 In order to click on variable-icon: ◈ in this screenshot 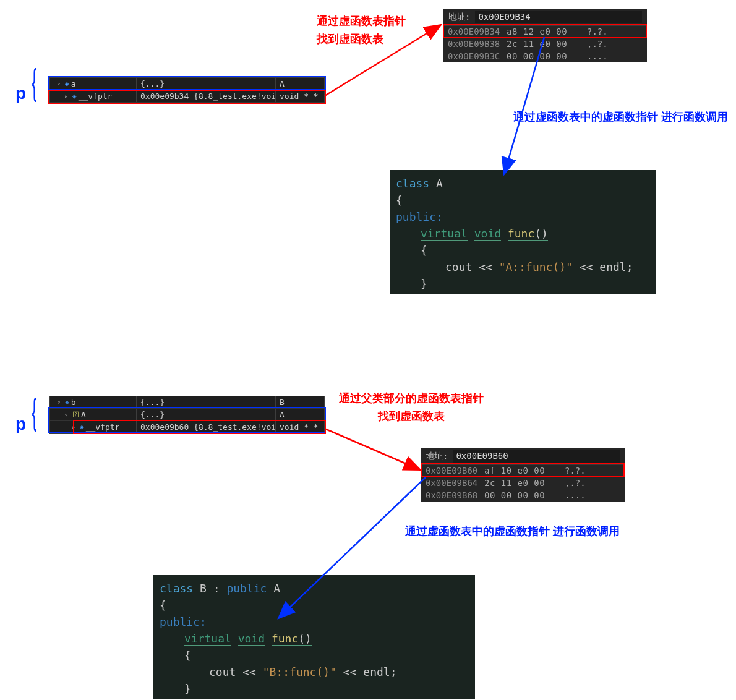, I will do `click(67, 402)`.